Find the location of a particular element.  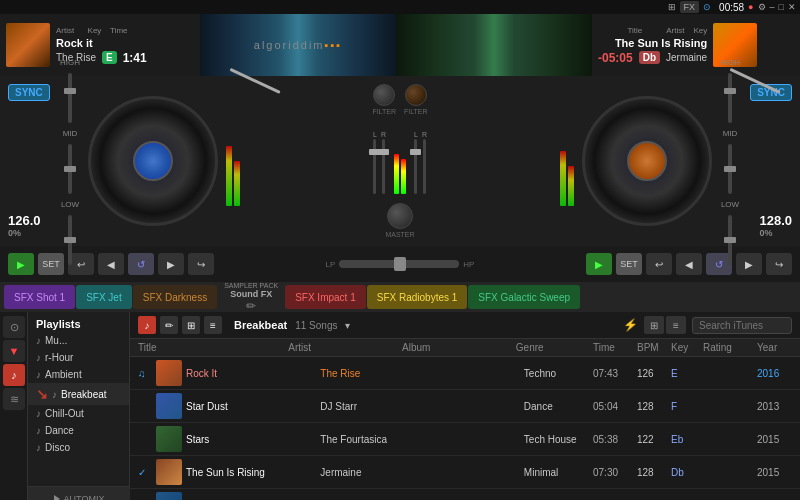

track-row-0: ♫ Rock It The Rise Techno 07:43 126 E 20… is located at coordinates (465, 374).